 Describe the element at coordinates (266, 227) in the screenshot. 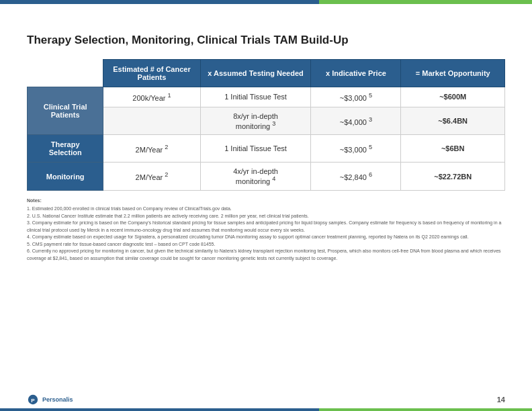

I see `note-3: 3. Company estimate for pricing is based…` at that location.